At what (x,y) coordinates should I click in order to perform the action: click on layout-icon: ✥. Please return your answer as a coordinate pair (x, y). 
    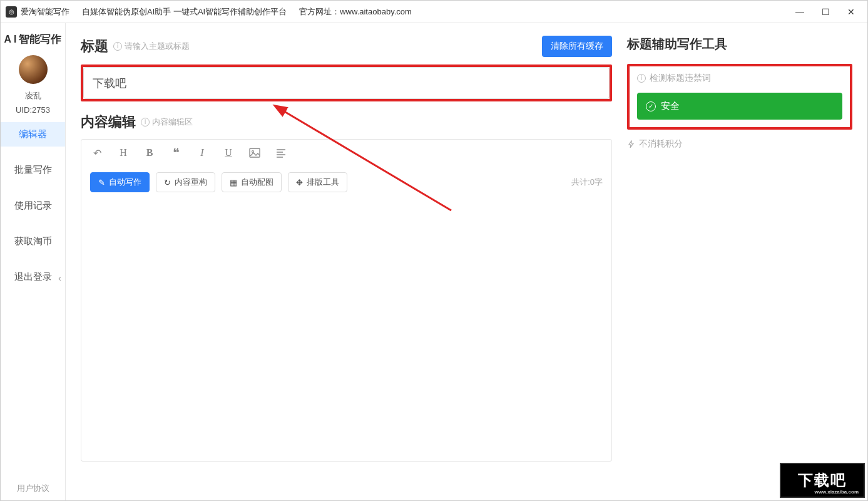
    Looking at the image, I should click on (299, 183).